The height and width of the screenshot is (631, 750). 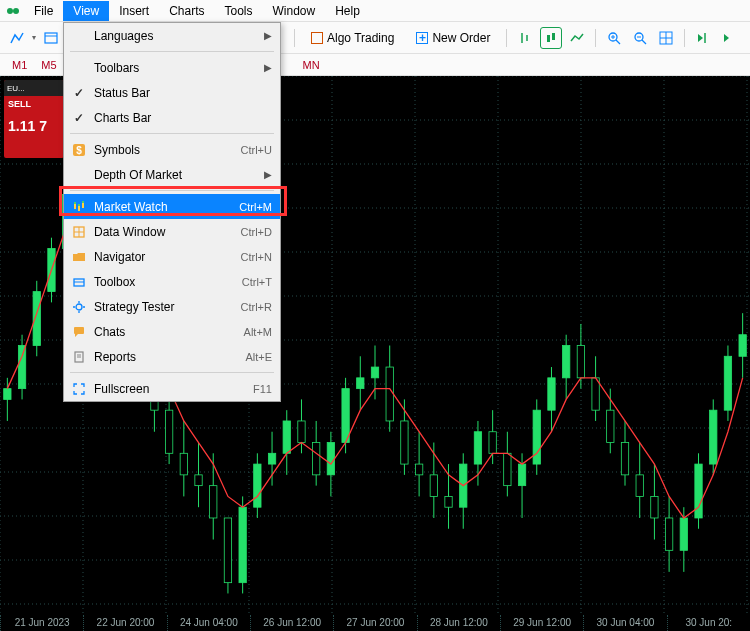 I want to click on scroll-end-icon, so click(x=703, y=38).